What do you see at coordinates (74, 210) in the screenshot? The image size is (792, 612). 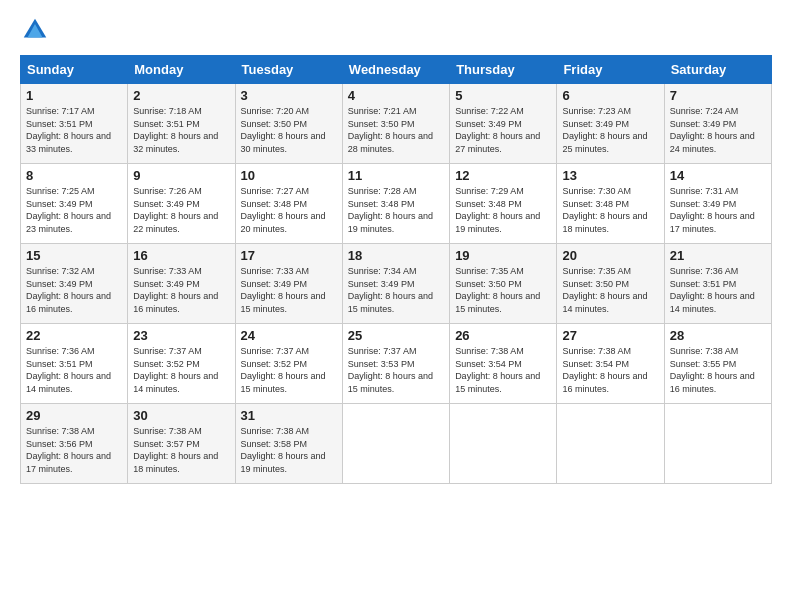 I see `cell-content: Sunrise: 7:25 AM Sunset: 3:49 PM Dayligh…` at bounding box center [74, 210].